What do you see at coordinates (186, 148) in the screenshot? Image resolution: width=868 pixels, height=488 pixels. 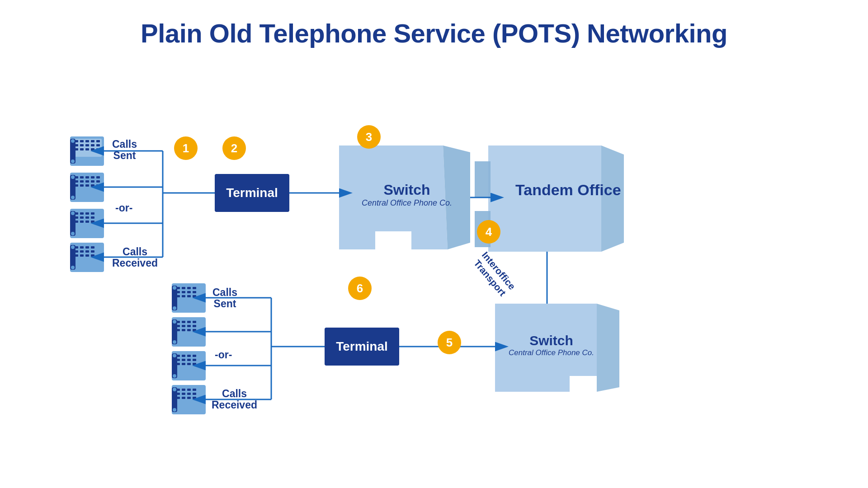 I see `badge-1: 1` at bounding box center [186, 148].